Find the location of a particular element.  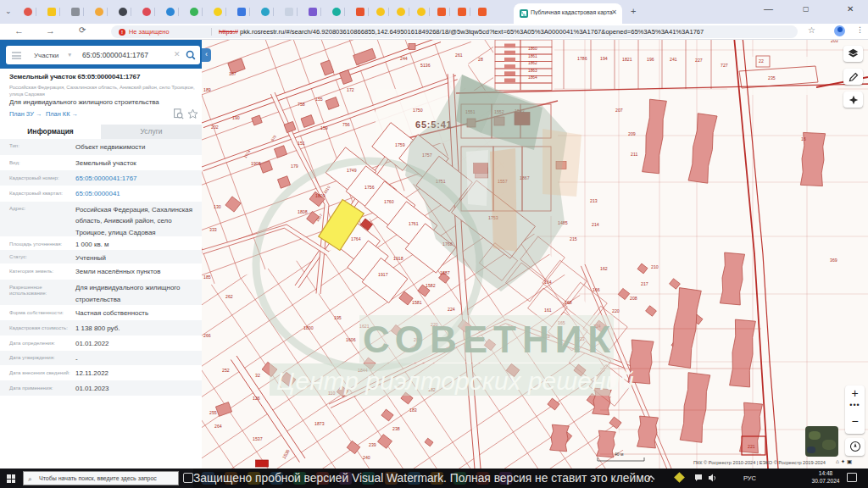

svg-text: 16 is located at coordinates (804, 139).